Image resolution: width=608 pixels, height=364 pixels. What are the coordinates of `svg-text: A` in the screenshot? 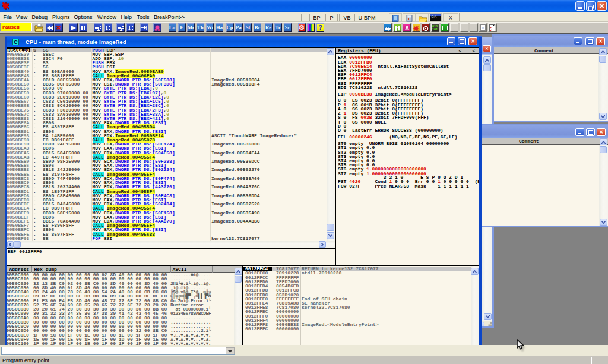 It's located at (406, 28).